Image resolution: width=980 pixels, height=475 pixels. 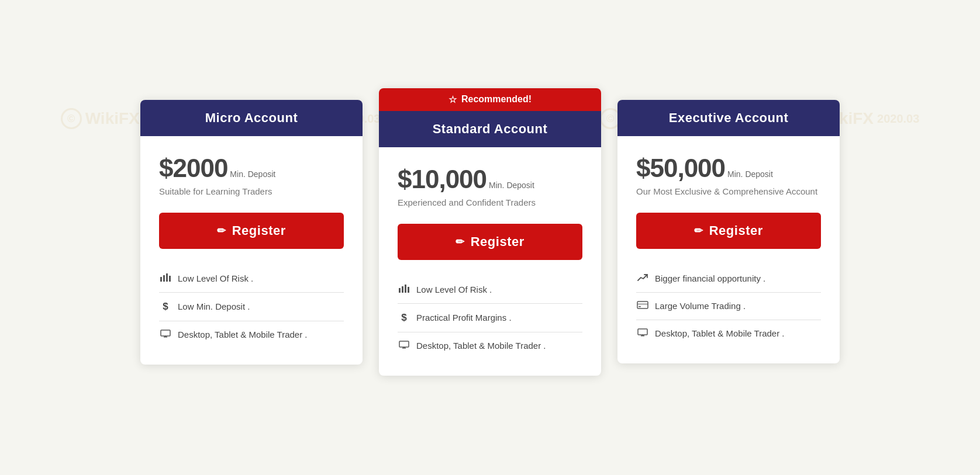 I want to click on standard-account-card: ☆ Recommended! Standard Account $10,000 …, so click(x=490, y=232).